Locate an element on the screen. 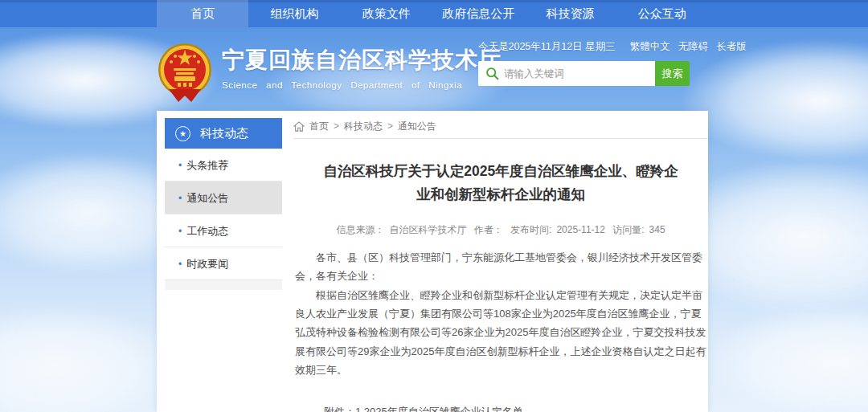 This screenshot has width=868, height=412. home-icon is located at coordinates (299, 127).